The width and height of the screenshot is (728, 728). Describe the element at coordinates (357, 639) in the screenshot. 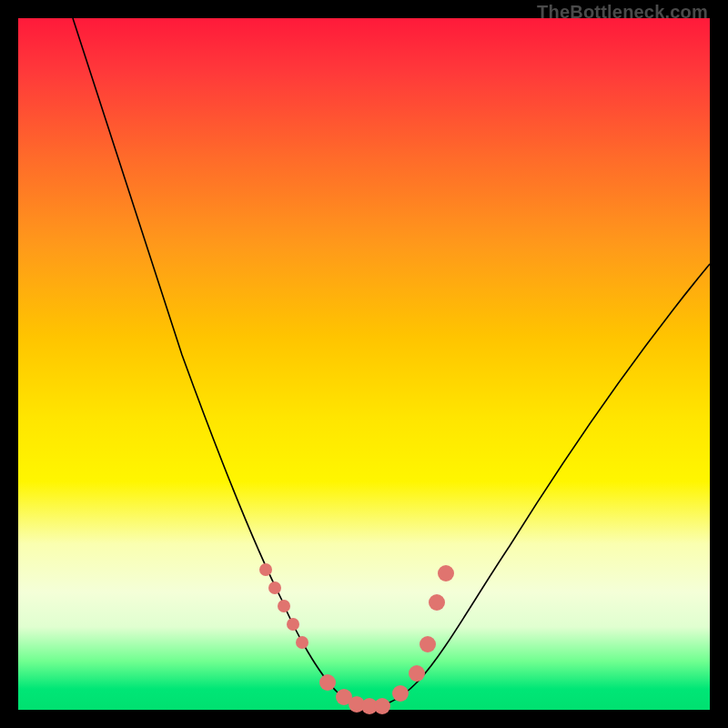

I see `marker-group` at that location.